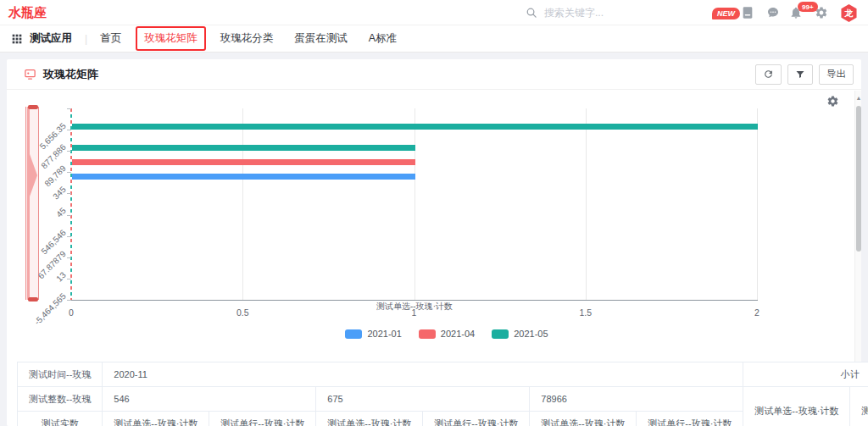  Describe the element at coordinates (110, 39) in the screenshot. I see `tab-首页: 首页` at that location.